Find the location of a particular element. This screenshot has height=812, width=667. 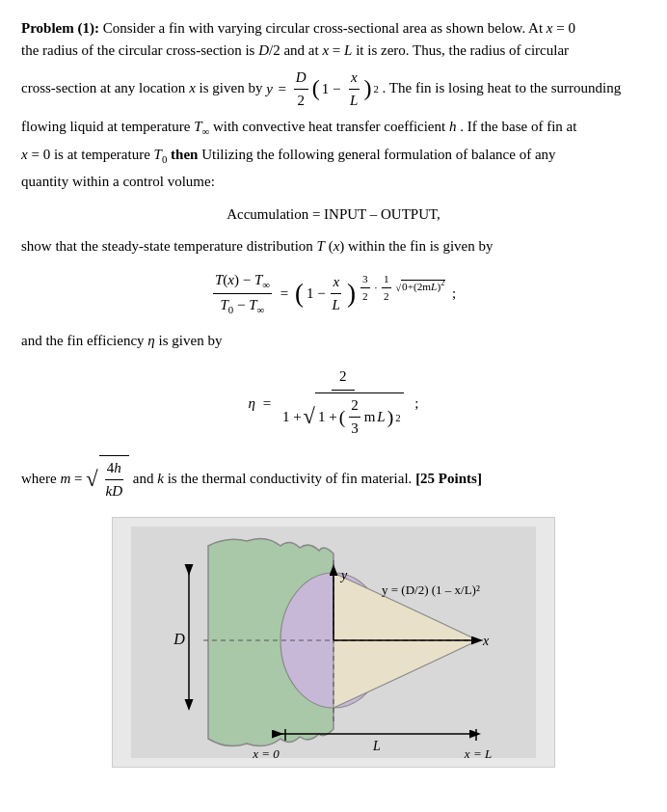

svg-text: x = L is located at coordinates (478, 752).